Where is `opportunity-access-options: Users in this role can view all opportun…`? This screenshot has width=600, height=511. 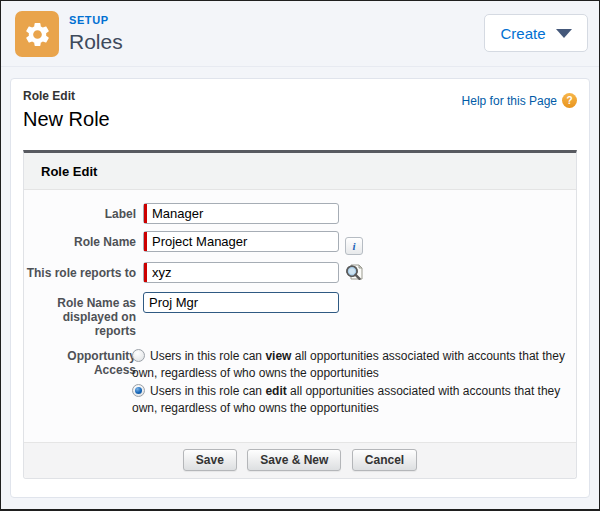 opportunity-access-options: Users in this role can view all opportun… is located at coordinates (354, 382).